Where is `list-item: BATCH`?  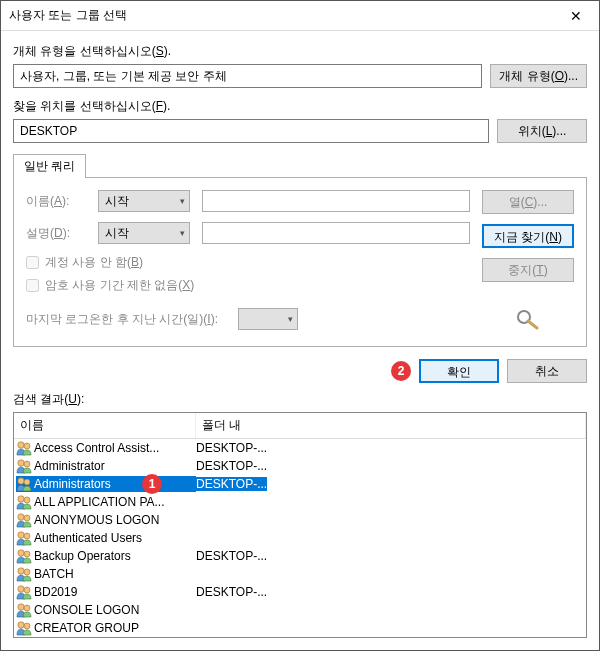
list-item: BATCH is located at coordinates (300, 574).